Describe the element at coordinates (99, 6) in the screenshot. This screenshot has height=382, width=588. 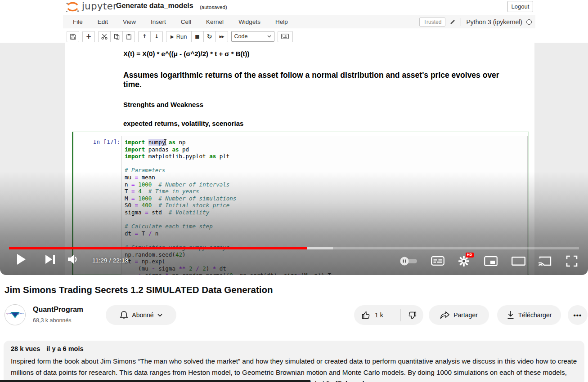
I see `jupyter-logo-text: jupyter` at that location.